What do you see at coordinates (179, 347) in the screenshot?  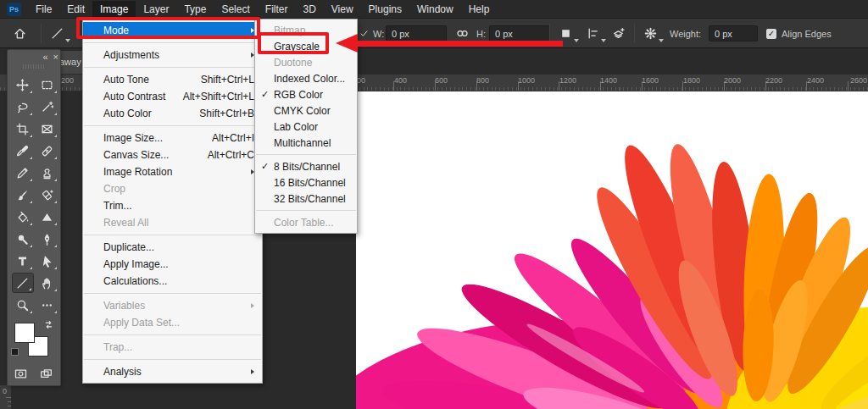 I see `menu-item-label: Trap...` at bounding box center [179, 347].